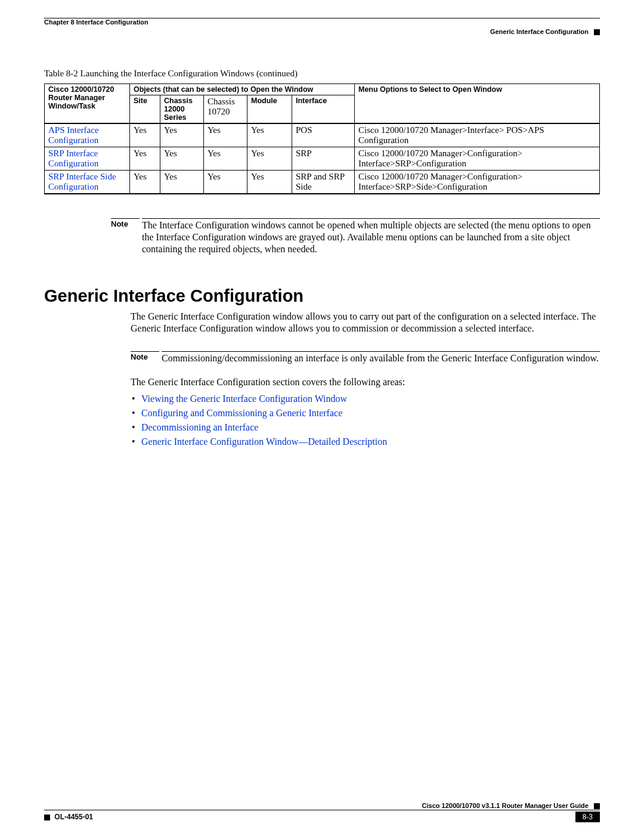  I want to click on running-head: Chapter 8 Interface Configuration Generi…, so click(322, 26).